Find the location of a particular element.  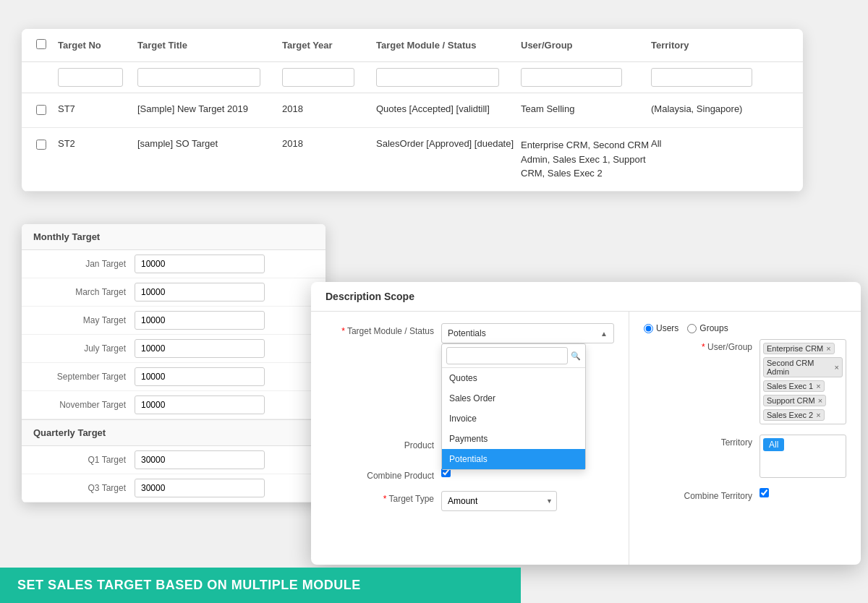

tag-label: Sales Exec 1 is located at coordinates (790, 386).